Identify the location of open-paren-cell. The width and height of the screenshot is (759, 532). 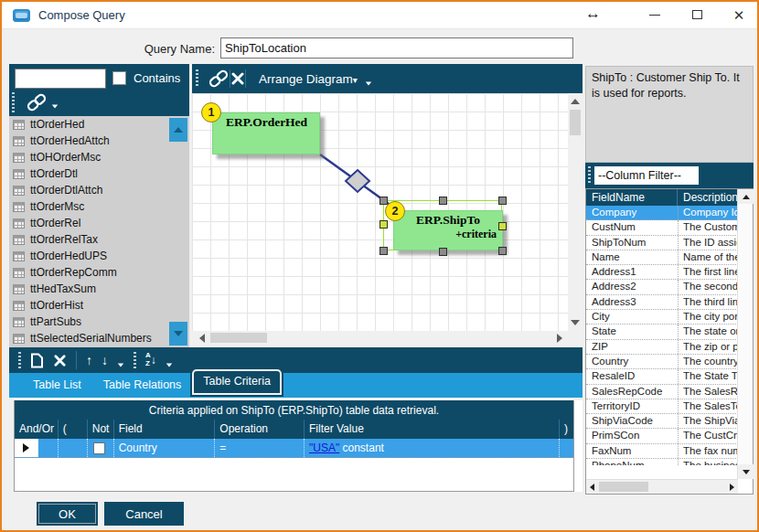
(73, 448).